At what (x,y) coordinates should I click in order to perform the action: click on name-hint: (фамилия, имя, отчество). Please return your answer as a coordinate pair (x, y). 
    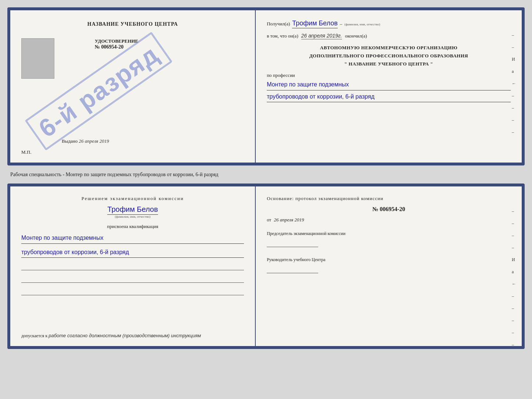
    Looking at the image, I should click on (362, 24).